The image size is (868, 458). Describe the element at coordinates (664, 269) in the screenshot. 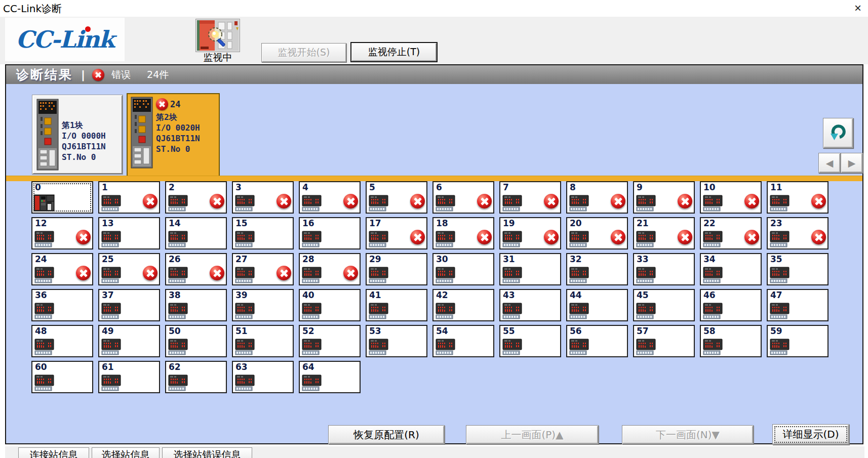

I see `station-cell: 33` at that location.